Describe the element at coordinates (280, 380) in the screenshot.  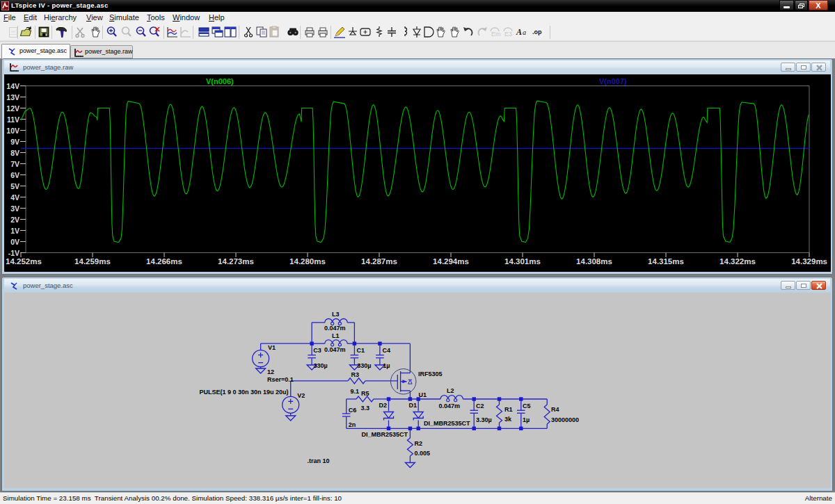
I see `svg-text: Rser=0.1` at that location.